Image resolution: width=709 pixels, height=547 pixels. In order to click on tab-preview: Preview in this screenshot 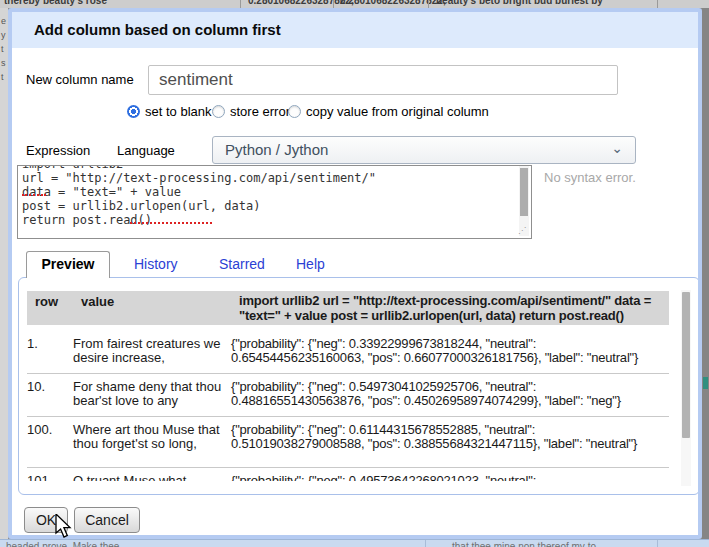, I will do `click(68, 264)`.